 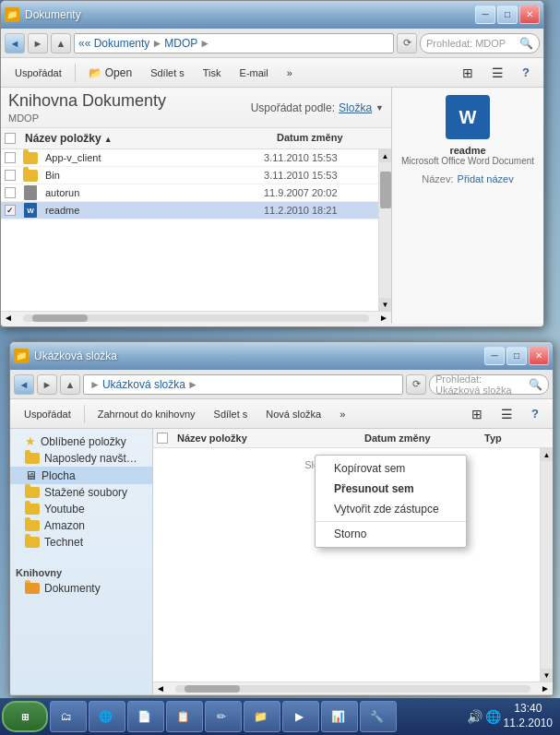 What do you see at coordinates (342, 414) in the screenshot?
I see `more-button-2: »` at bounding box center [342, 414].